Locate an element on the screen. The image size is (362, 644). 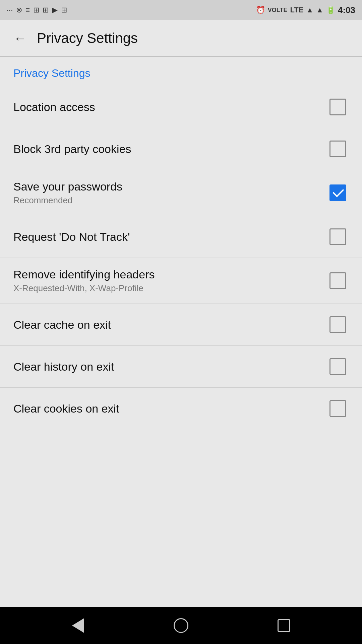
nav-home-icon is located at coordinates (181, 626).